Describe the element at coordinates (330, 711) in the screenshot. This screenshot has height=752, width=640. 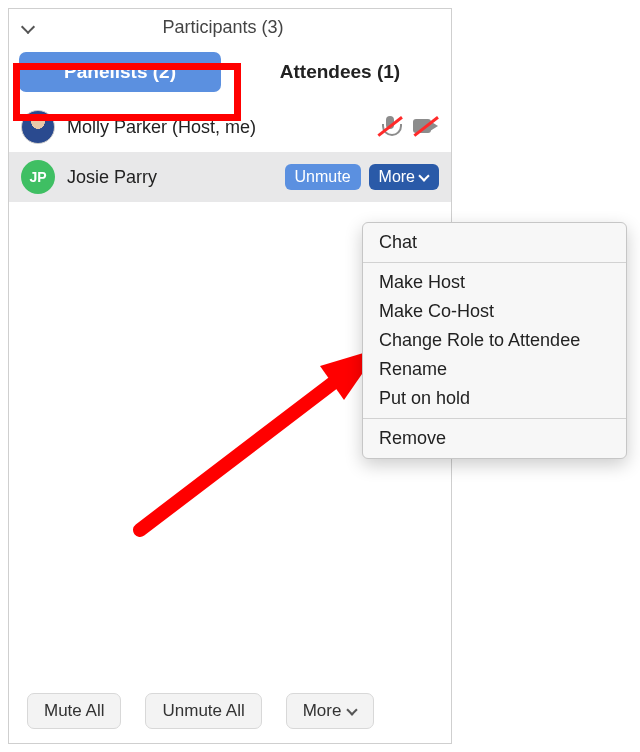
I see `bottom-more-button: More` at that location.